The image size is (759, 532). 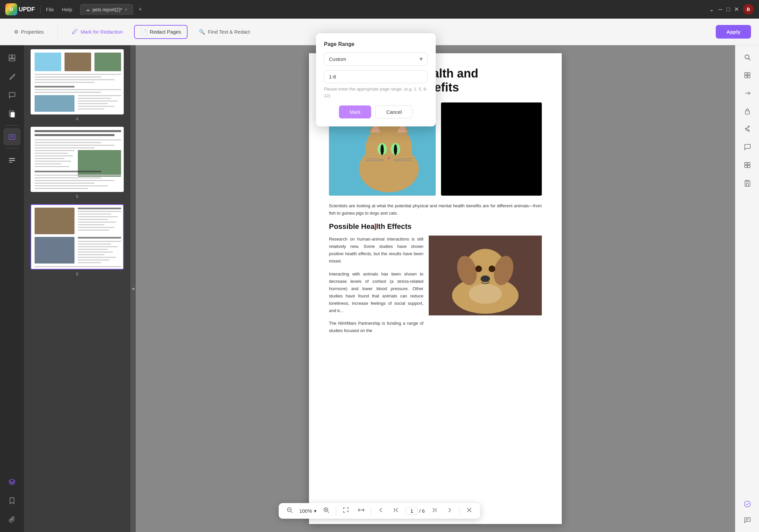 What do you see at coordinates (747, 93) in the screenshot?
I see `right-convert-button` at bounding box center [747, 93].